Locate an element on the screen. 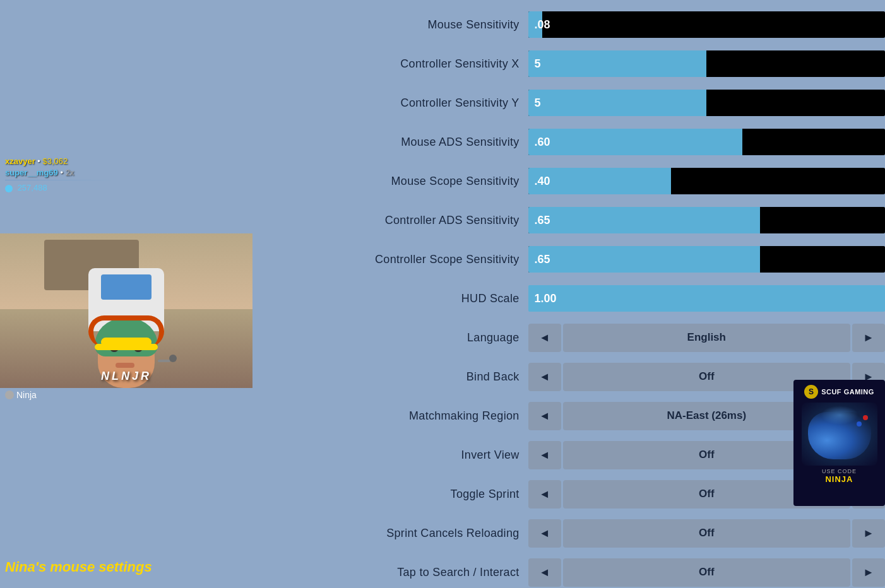  streamer-name-badge: Ninja is located at coordinates (21, 395).